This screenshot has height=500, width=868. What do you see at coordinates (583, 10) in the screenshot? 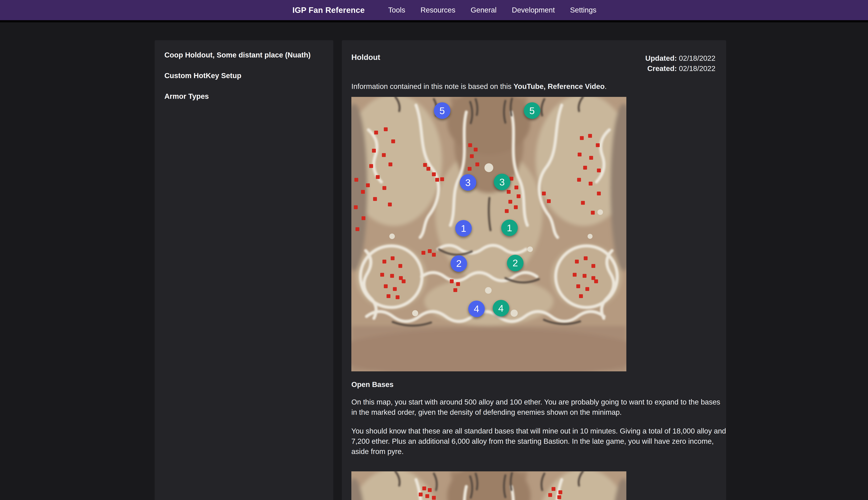
I see `nav-link-settings: Settings` at bounding box center [583, 10].